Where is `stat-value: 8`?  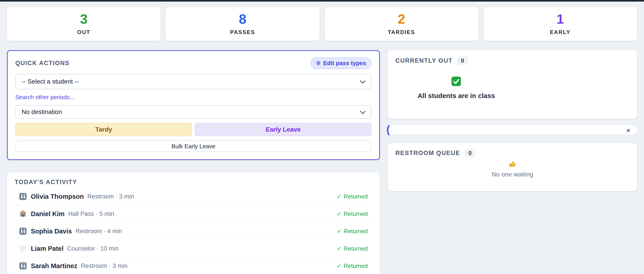
stat-value: 8 is located at coordinates (242, 19).